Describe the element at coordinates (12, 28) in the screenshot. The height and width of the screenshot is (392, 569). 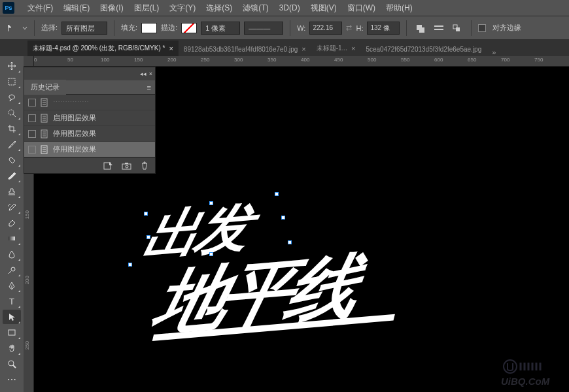
I see `tool-preset-icon` at that location.